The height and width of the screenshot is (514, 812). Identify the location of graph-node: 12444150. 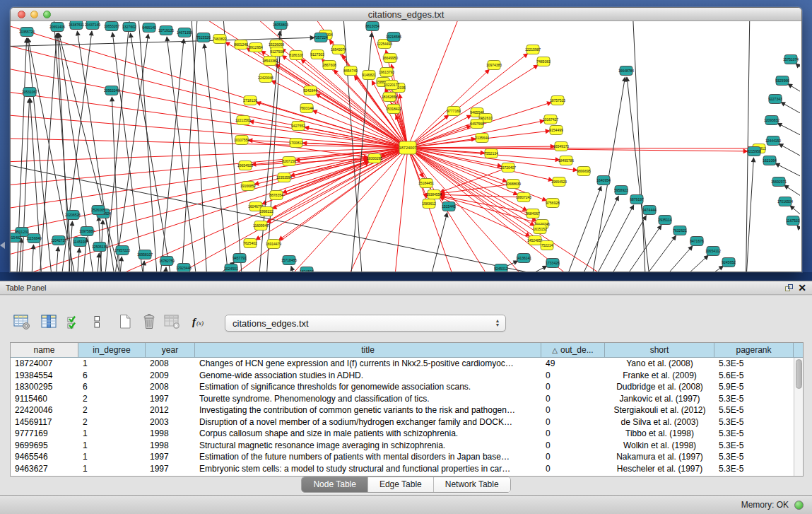
(773, 141).